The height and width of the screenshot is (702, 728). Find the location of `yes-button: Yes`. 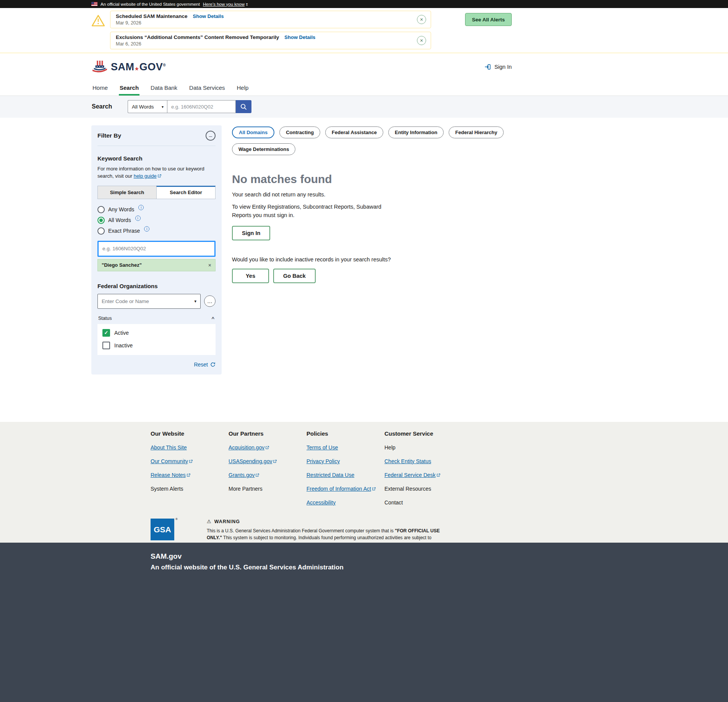

yes-button: Yes is located at coordinates (251, 276).